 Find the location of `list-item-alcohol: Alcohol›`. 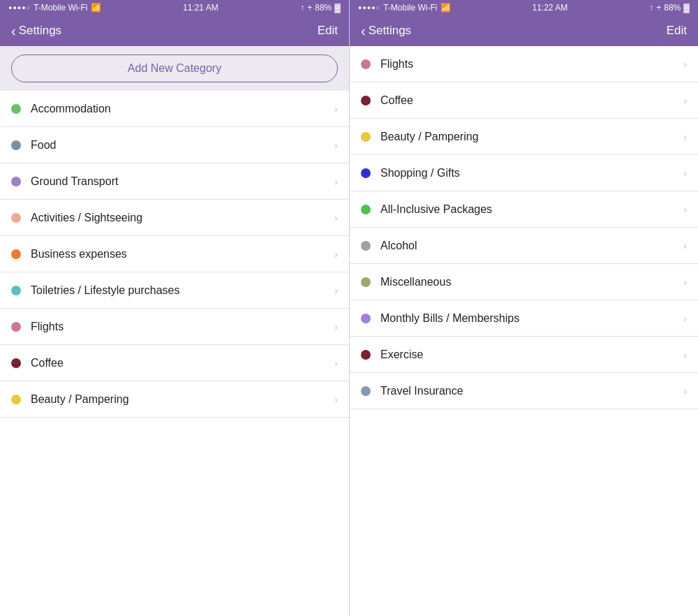

list-item-alcohol: Alcohol› is located at coordinates (524, 246).